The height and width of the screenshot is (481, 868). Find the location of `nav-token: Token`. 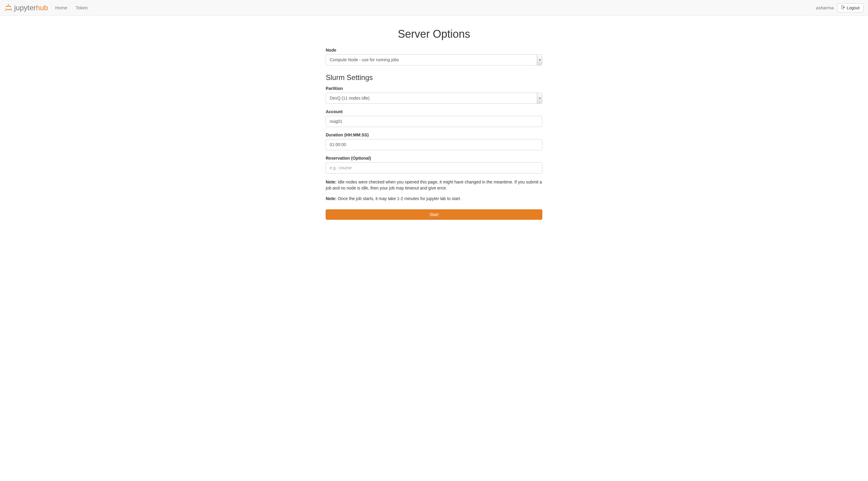

nav-token: Token is located at coordinates (82, 8).